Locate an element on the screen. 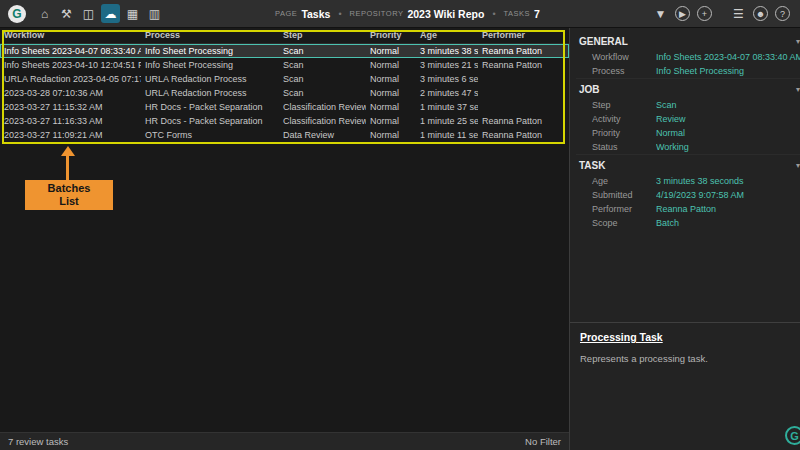 The image size is (800, 450). description-panel: Processing Task Represents a processing … is located at coordinates (685, 386).